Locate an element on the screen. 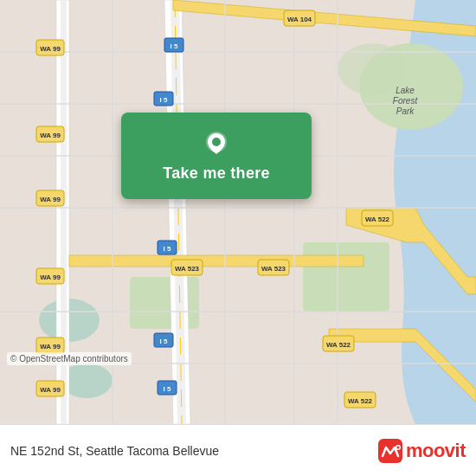 The image size is (476, 476). take-me-there-label: Take me there is located at coordinates (216, 173).